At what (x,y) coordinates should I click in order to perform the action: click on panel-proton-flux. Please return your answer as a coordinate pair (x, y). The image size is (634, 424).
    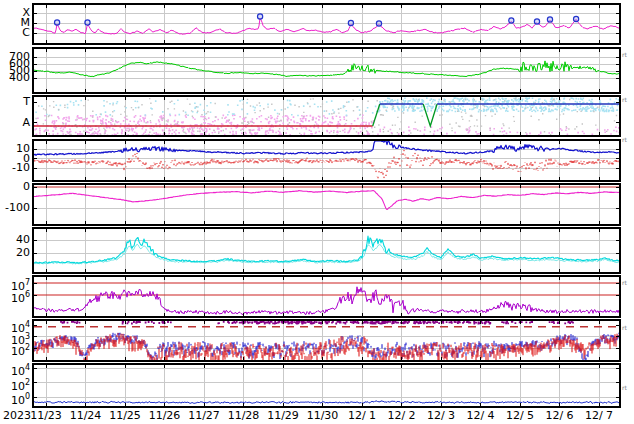
    Looking at the image, I should click on (326, 340).